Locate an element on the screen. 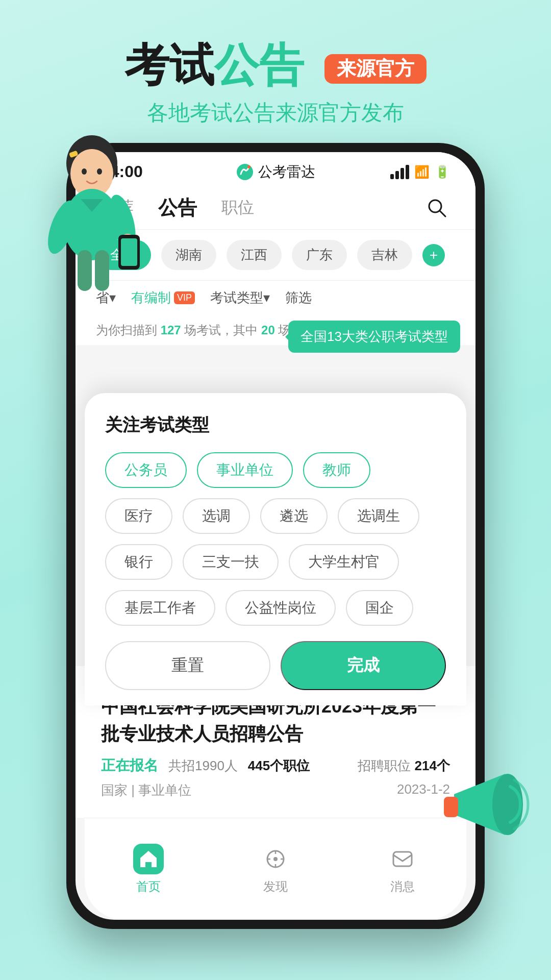  tag-teacher: 教师 is located at coordinates (337, 470).